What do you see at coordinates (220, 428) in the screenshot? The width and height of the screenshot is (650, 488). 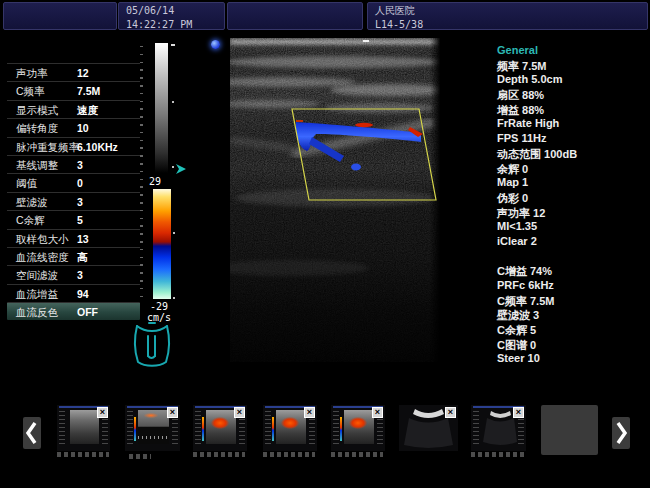 I see `thumbnail-3: ×` at bounding box center [220, 428].